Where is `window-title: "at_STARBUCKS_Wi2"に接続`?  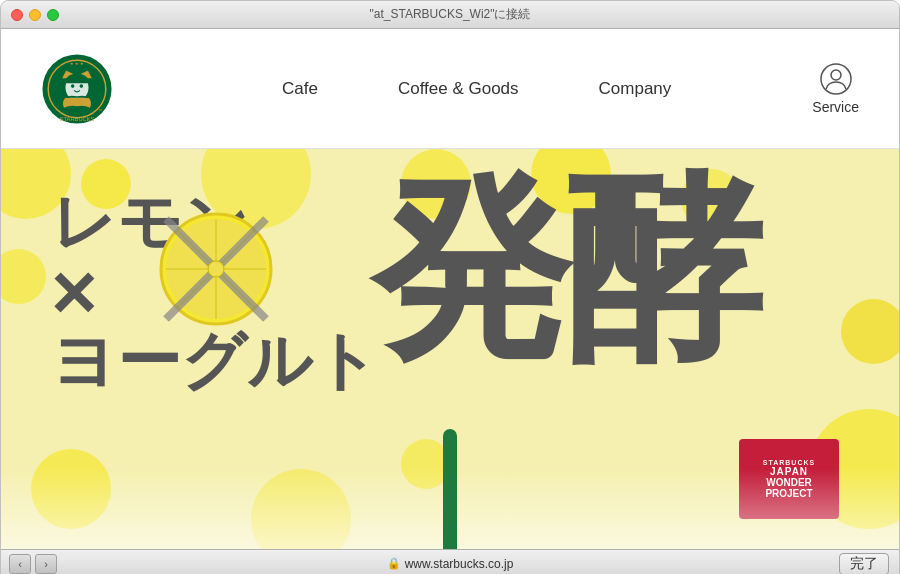
window-title: "at_STARBUCKS_Wi2"に接続 is located at coordinates (450, 14).